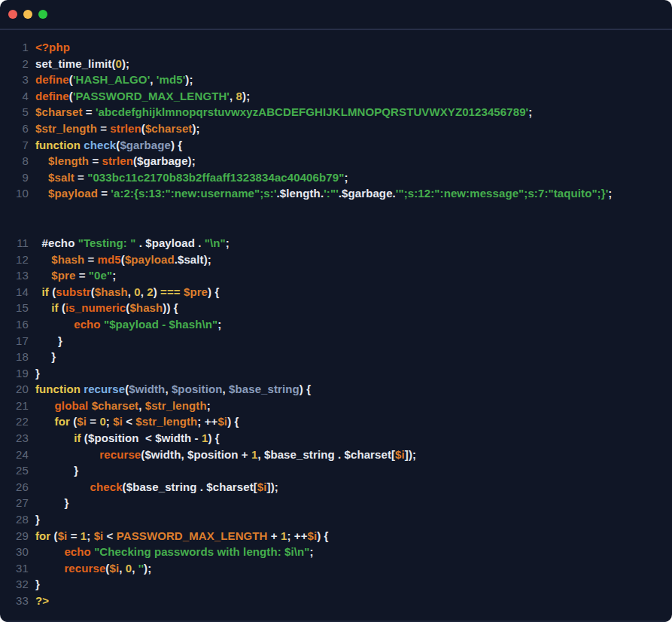  Describe the element at coordinates (141, 438) in the screenshot. I see `code-token: ($position < $width -` at that location.